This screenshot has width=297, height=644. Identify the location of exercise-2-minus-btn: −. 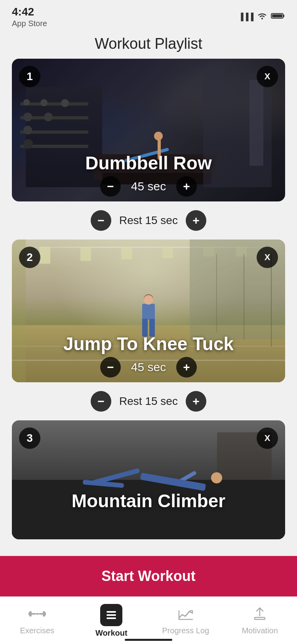
(110, 367).